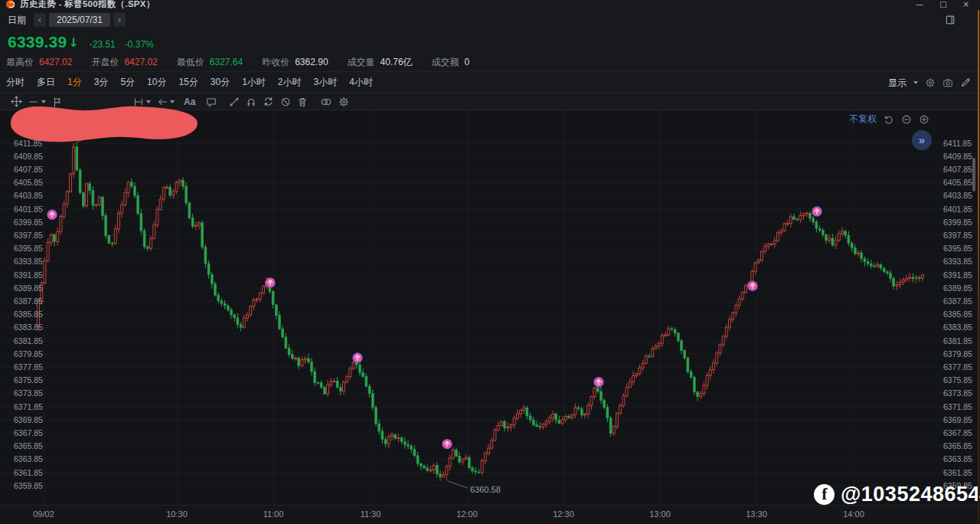 This screenshot has width=980, height=524. What do you see at coordinates (361, 83) in the screenshot?
I see `timeframe-tab-4小时: 4小时` at bounding box center [361, 83].